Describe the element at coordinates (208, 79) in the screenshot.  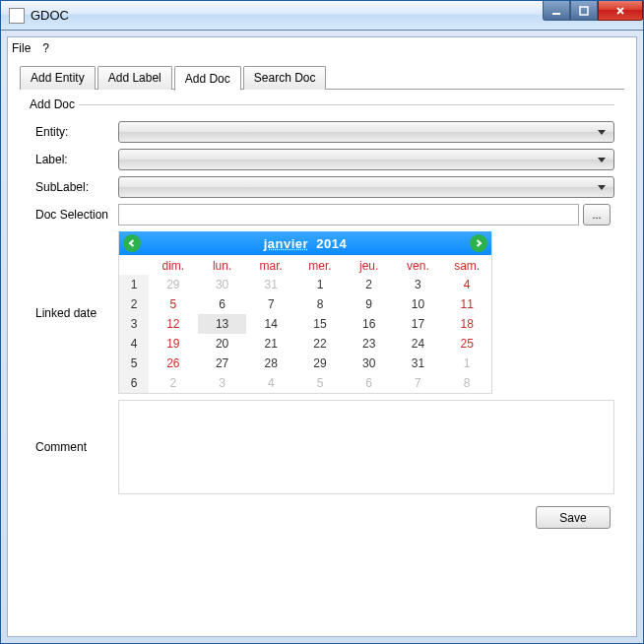
I see `tab-add-doc: Add Doc` at that location.